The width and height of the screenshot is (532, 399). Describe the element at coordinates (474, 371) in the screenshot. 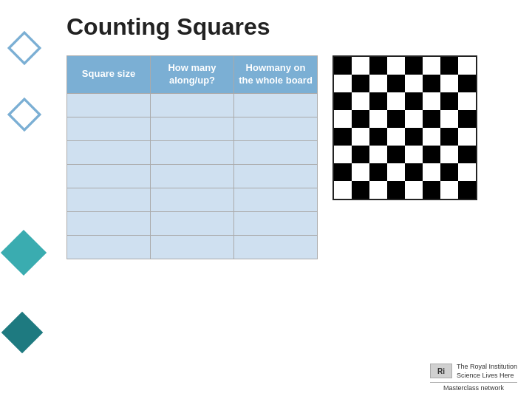

I see `ri-logo: Ri The Royal Institution Science Lives H…` at that location.